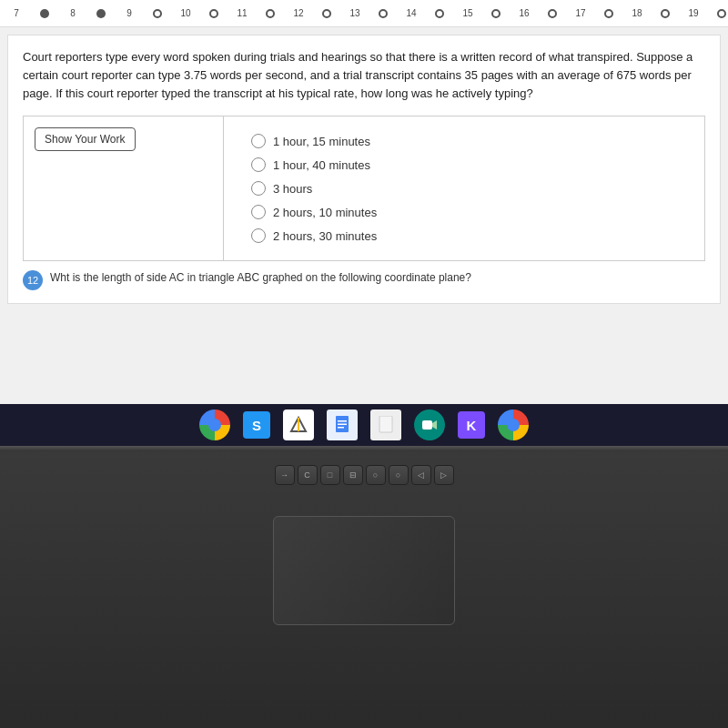 This screenshot has height=728, width=728. Describe the element at coordinates (364, 449) in the screenshot. I see `laptop-hinge` at that location.